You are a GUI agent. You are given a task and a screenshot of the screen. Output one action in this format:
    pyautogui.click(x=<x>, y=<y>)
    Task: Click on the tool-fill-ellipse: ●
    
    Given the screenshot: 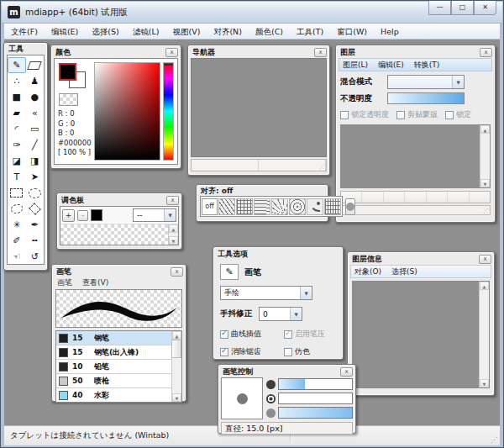 What is the action you would take?
    pyautogui.click(x=35, y=98)
    